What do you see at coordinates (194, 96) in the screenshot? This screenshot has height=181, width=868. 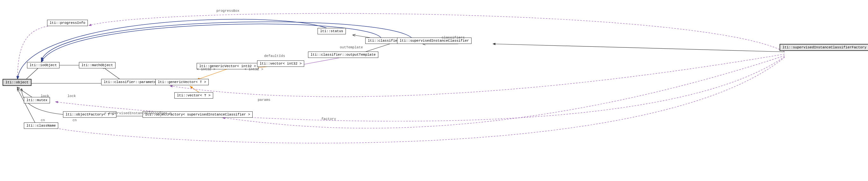 I see `node-lti-vector-T: lti::vector< T >` at bounding box center [194, 96].